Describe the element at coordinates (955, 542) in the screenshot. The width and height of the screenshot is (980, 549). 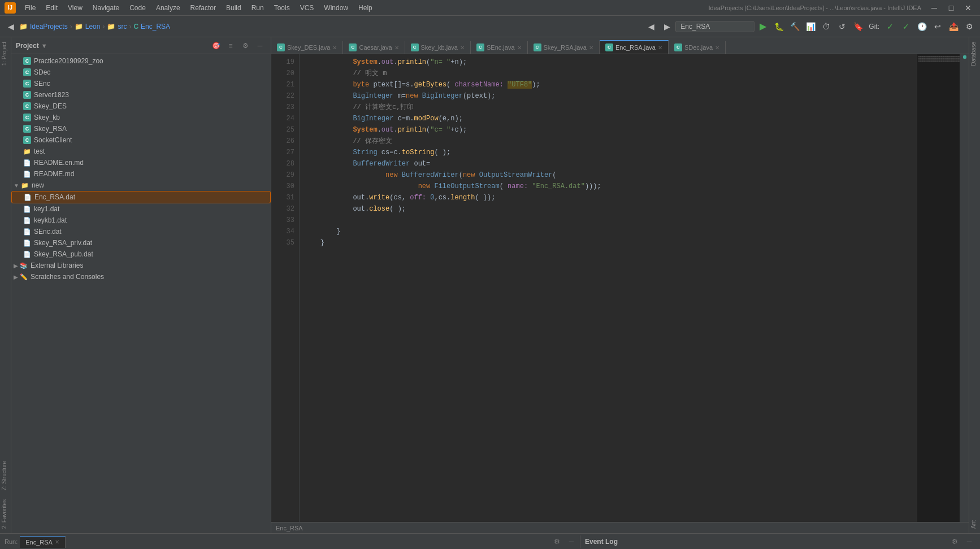
I see `event-log-settings-btn: ⚙` at that location.